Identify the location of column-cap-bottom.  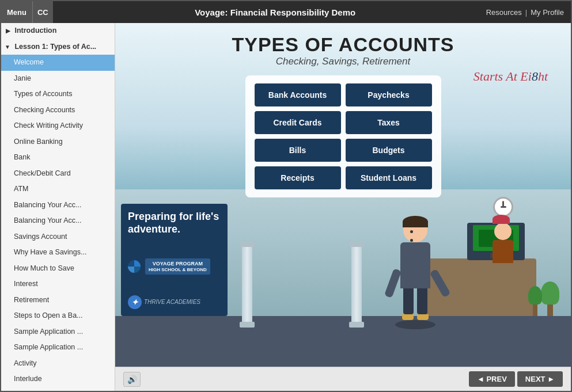
(247, 325).